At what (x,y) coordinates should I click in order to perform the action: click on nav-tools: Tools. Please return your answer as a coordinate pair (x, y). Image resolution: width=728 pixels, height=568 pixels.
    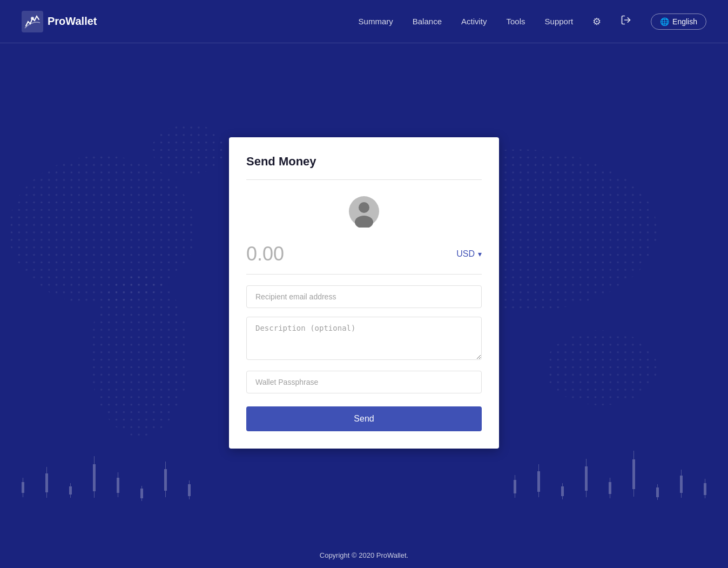
    Looking at the image, I should click on (516, 22).